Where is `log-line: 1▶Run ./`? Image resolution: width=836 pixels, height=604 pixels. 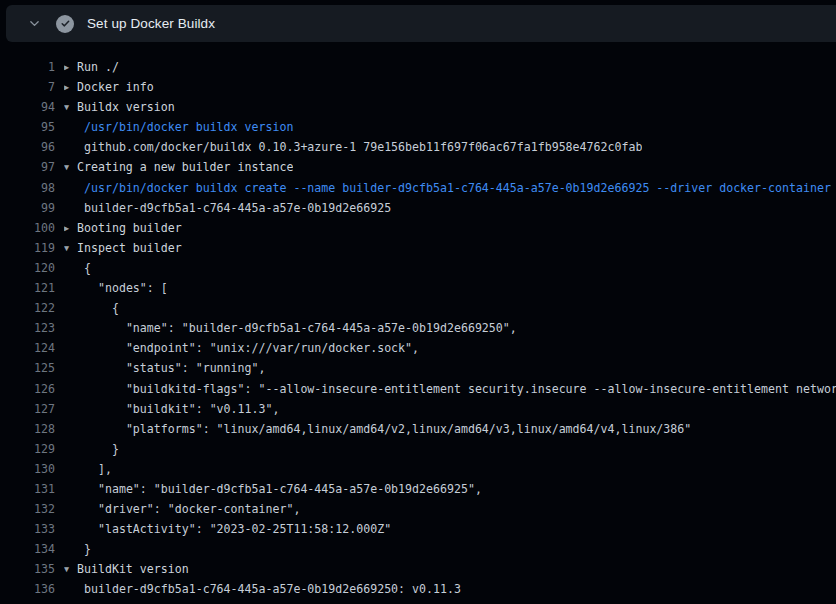 log-line: 1▶Run ./ is located at coordinates (418, 67).